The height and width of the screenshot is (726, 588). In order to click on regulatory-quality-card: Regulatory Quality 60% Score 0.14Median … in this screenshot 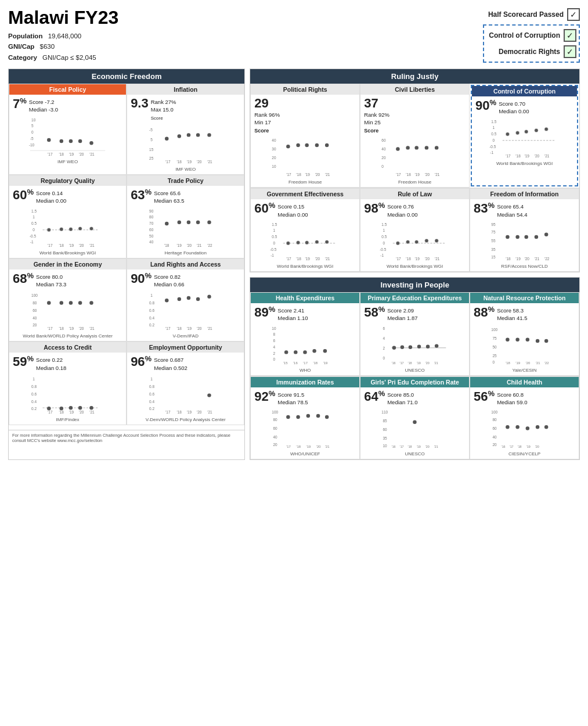, I will do `click(67, 217)`.